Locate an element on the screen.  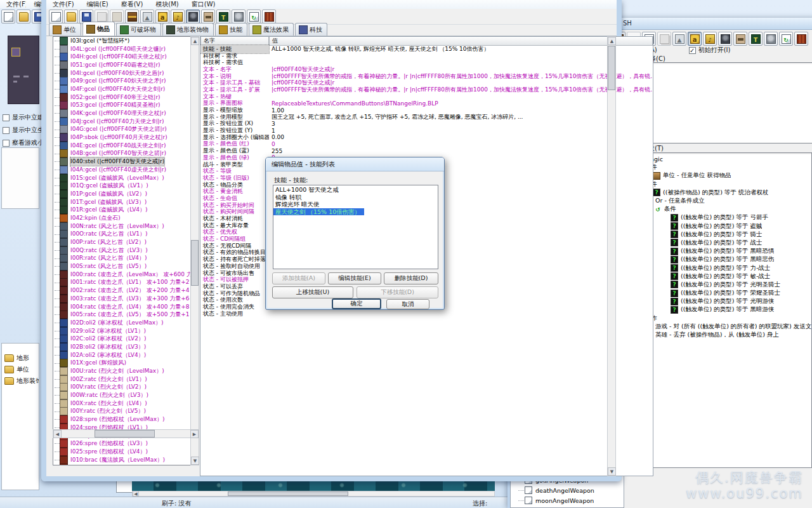
tree-item: I04J:gcel (|cff00FF40力天使之剑|r) is located at coordinates (126, 122).